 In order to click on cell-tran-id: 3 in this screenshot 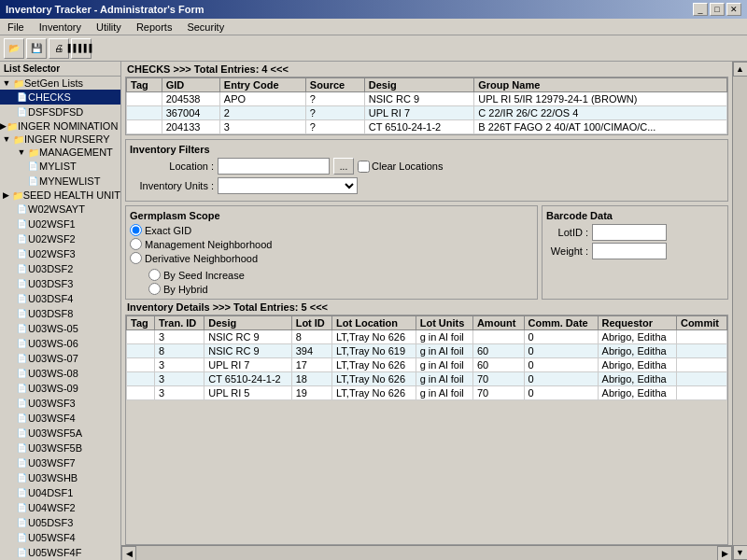, I will do `click(179, 379)`.